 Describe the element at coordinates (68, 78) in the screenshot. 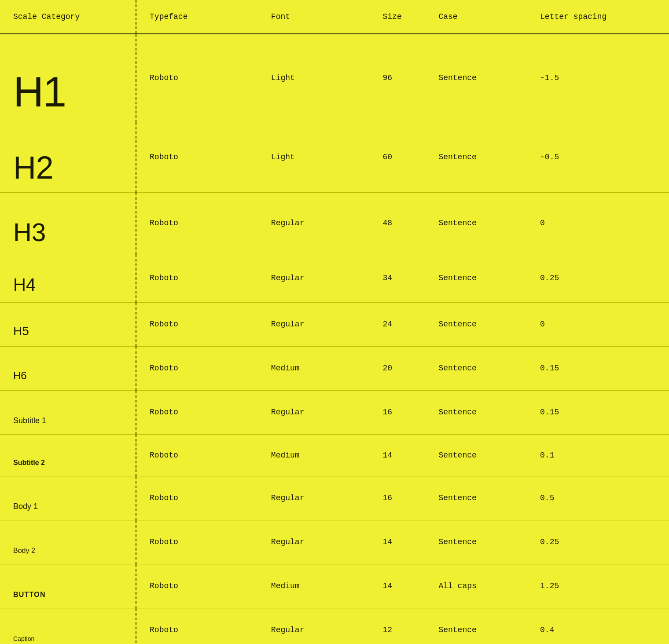

I see `scale-cell-h1: H1` at that location.